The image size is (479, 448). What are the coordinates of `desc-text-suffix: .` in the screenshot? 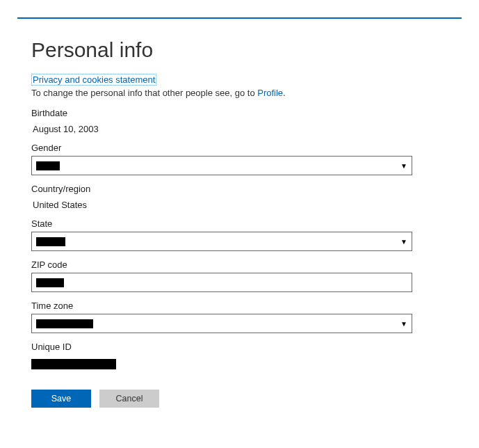 It's located at (284, 93).